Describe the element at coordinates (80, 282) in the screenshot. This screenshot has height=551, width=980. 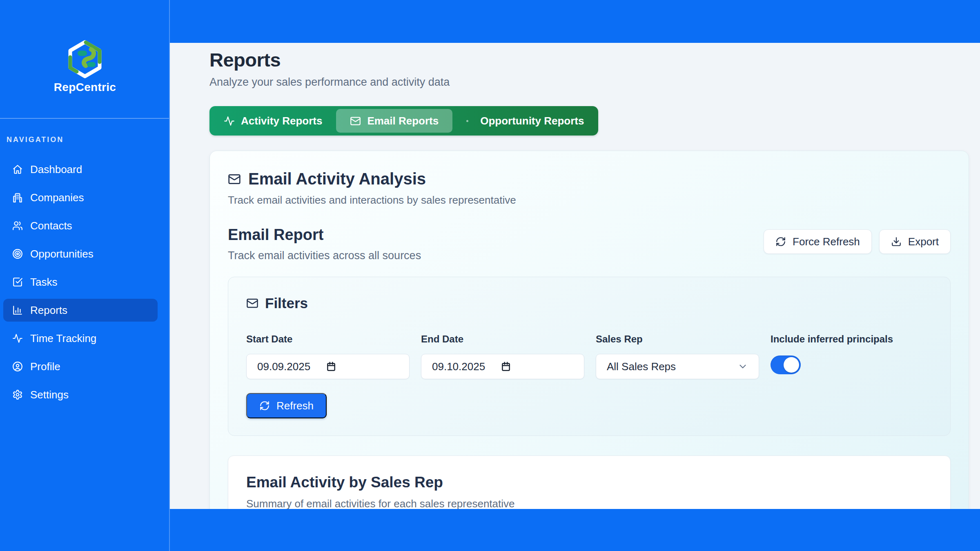
I see `sidebar-item-tasks: Tasks` at that location.